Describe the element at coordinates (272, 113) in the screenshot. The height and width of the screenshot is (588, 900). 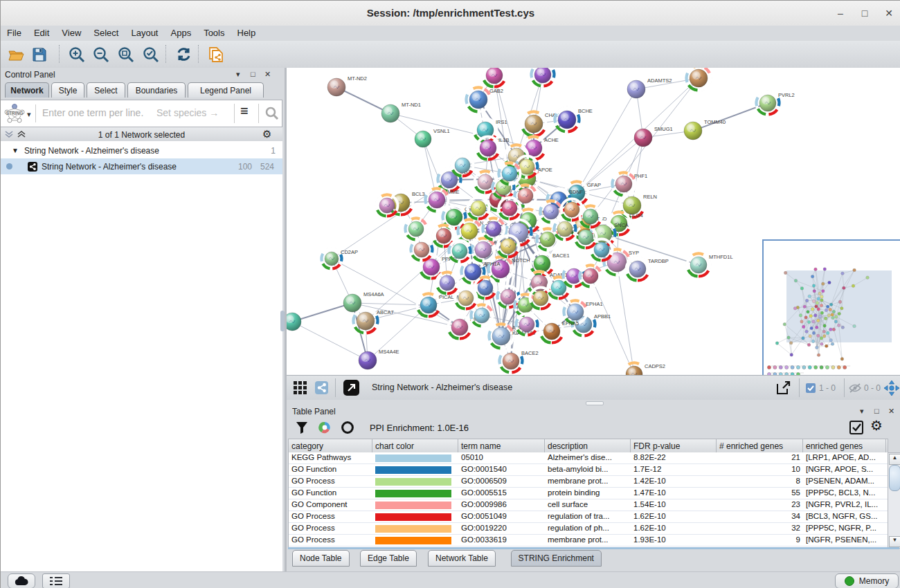
I see `string-search-icon` at that location.